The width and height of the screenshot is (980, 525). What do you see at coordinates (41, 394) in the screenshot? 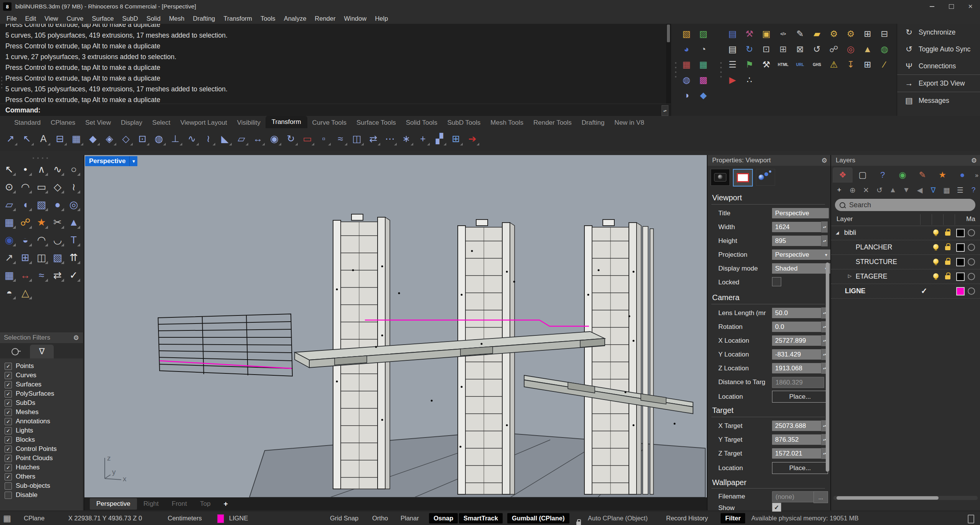
I see `filter-row: PolySurfaces` at bounding box center [41, 394].